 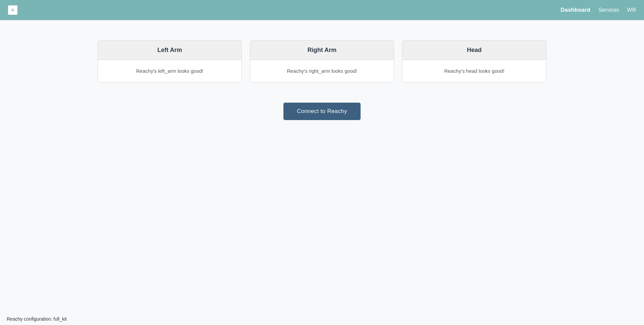 What do you see at coordinates (37, 319) in the screenshot?
I see `config-text: Reachy configuration: full_kit` at bounding box center [37, 319].